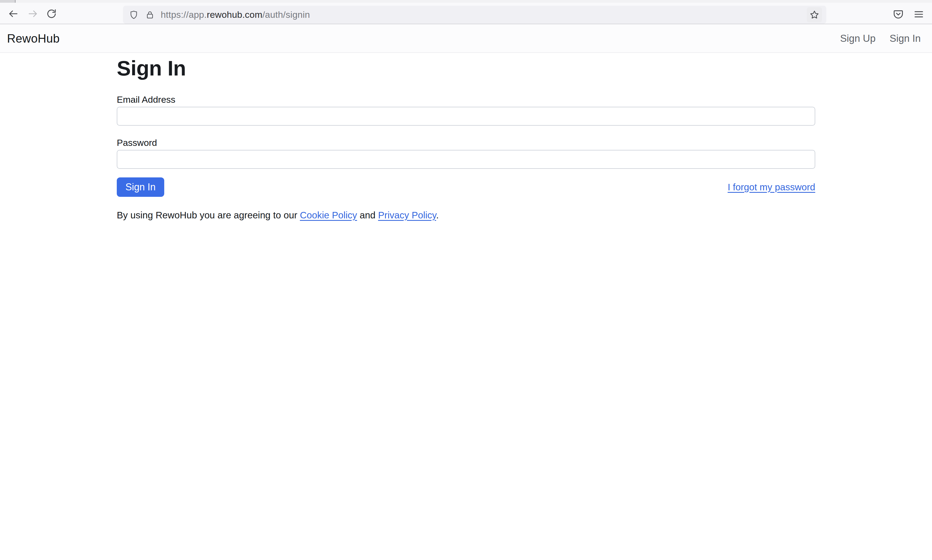 This screenshot has width=932, height=560. What do you see at coordinates (235, 14) in the screenshot?
I see `url-host: rewohub.com` at bounding box center [235, 14].